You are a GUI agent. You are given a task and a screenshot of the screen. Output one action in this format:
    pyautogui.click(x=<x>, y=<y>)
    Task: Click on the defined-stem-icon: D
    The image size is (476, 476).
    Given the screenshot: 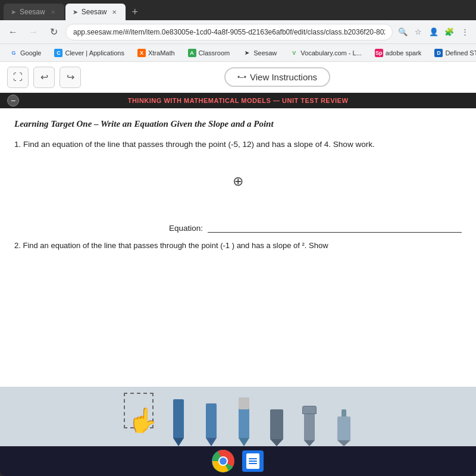 What is the action you would take?
    pyautogui.click(x=439, y=53)
    